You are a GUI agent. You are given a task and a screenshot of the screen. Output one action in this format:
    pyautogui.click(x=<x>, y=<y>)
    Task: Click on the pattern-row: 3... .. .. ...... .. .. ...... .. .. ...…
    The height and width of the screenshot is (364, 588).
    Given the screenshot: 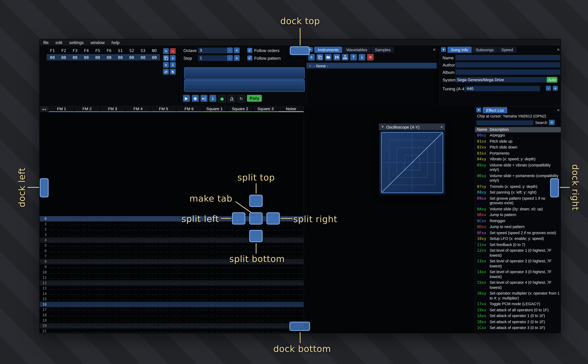 What is the action you would take?
    pyautogui.click(x=172, y=235)
    